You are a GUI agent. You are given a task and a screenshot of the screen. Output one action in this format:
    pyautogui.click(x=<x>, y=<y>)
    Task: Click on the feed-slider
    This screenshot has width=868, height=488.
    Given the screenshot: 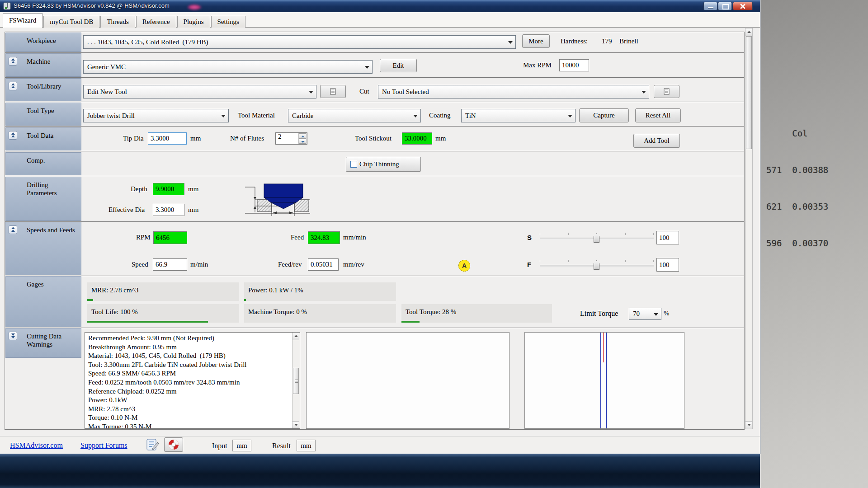 What is the action you would take?
    pyautogui.click(x=597, y=265)
    